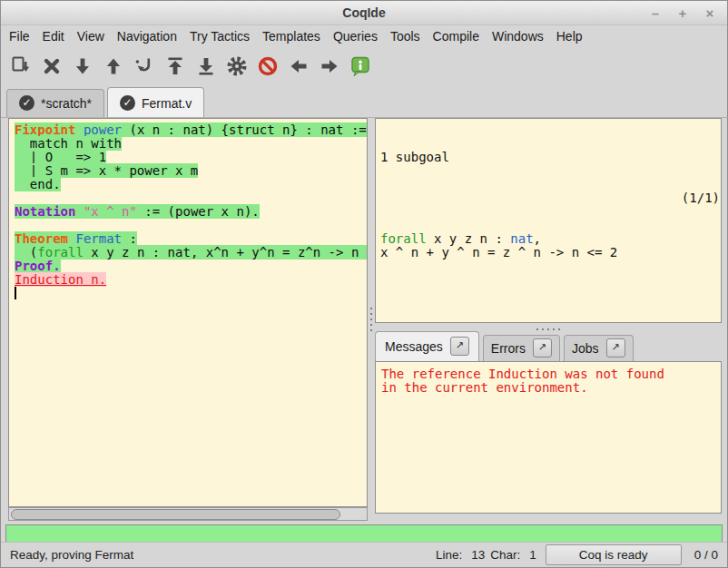 The image size is (728, 568). Describe the element at coordinates (360, 66) in the screenshot. I see `about-icon` at that location.